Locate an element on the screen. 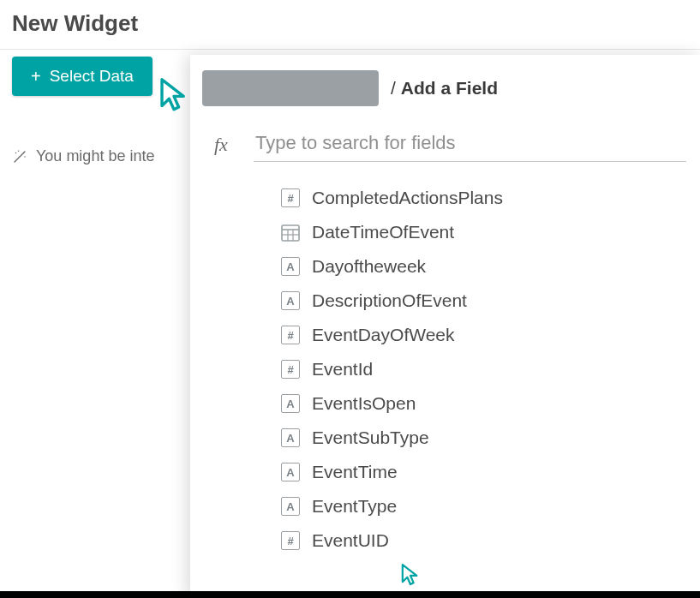 The height and width of the screenshot is (598, 700). field-item: AEventIsOpen is located at coordinates (482, 404).